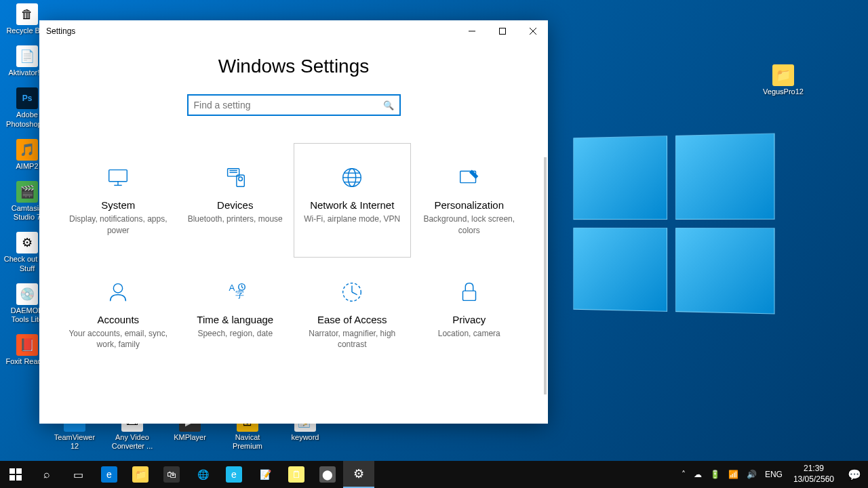 Image resolution: width=868 pixels, height=488 pixels. I want to click on disc-icon: 💿, so click(27, 294).